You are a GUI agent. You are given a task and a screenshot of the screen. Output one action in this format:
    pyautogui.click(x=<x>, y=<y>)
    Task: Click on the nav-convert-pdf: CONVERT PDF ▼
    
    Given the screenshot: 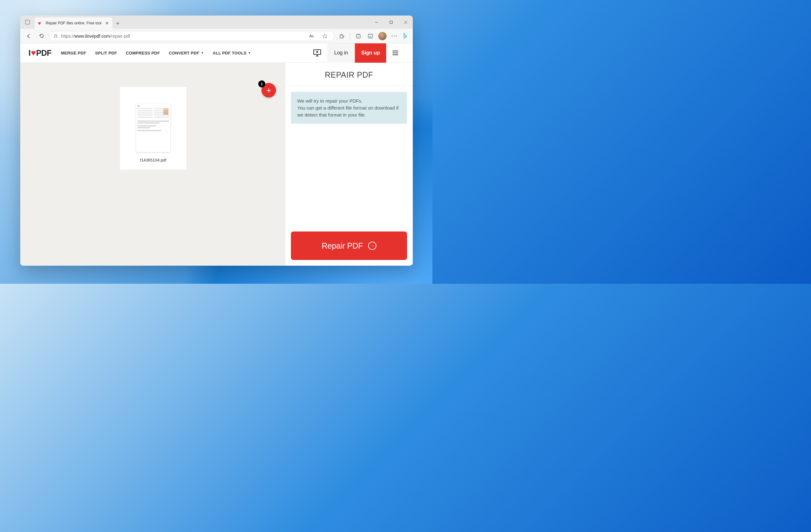 What is the action you would take?
    pyautogui.click(x=186, y=53)
    